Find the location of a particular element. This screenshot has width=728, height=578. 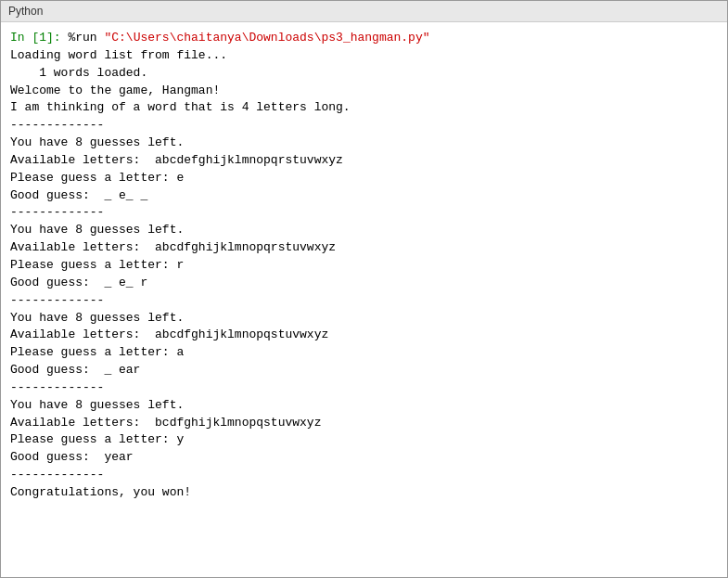

console-line: Available letters: bcdfghijklmnopqstuvwx… is located at coordinates (364, 423).